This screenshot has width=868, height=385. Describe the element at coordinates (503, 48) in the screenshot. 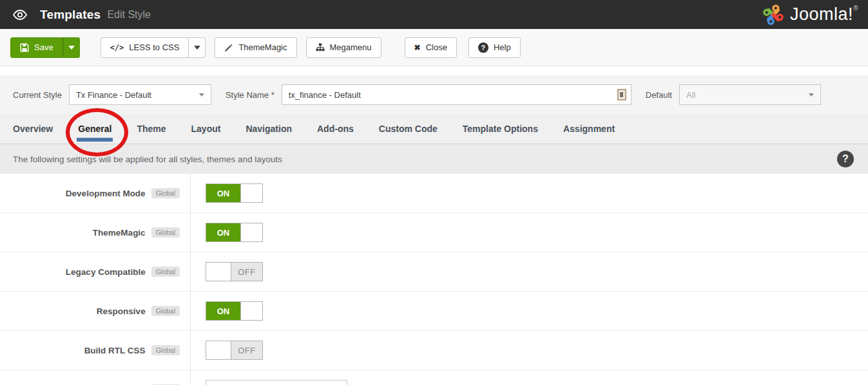

I see `help-label: Help` at that location.